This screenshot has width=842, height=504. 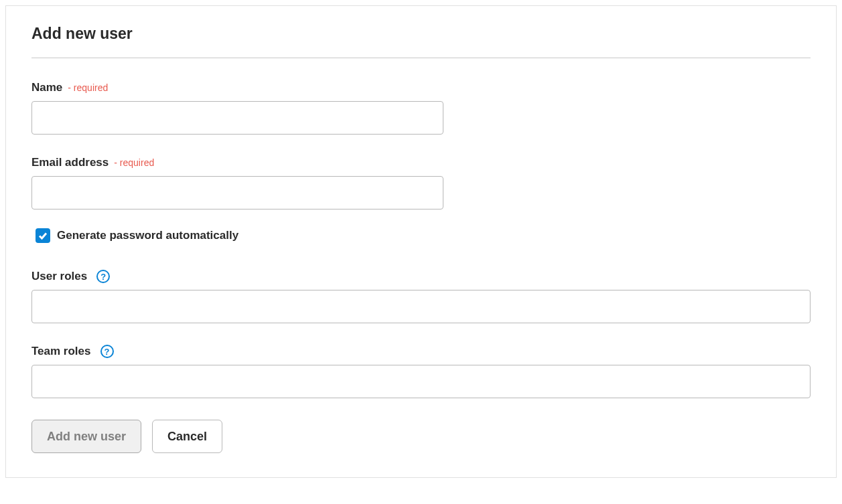 What do you see at coordinates (421, 307) in the screenshot?
I see `user-roles-input` at bounding box center [421, 307].